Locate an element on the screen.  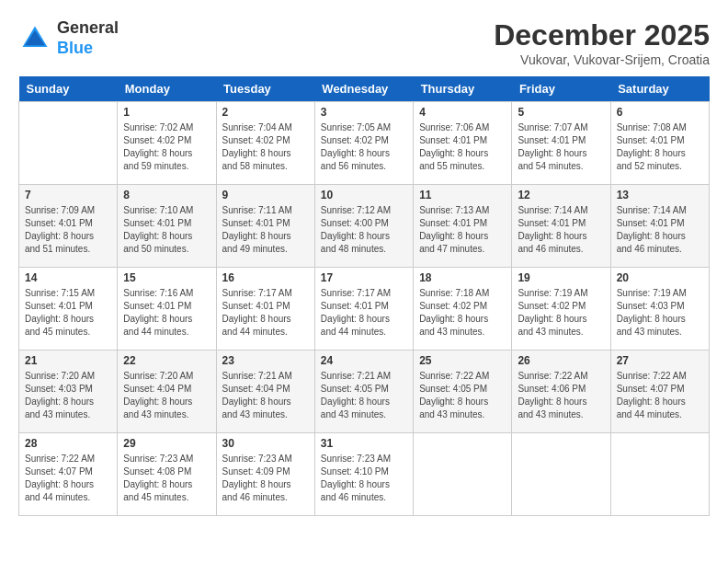
page-header: General Blue December 2025 Vukovar, Vuko… is located at coordinates (364, 42).